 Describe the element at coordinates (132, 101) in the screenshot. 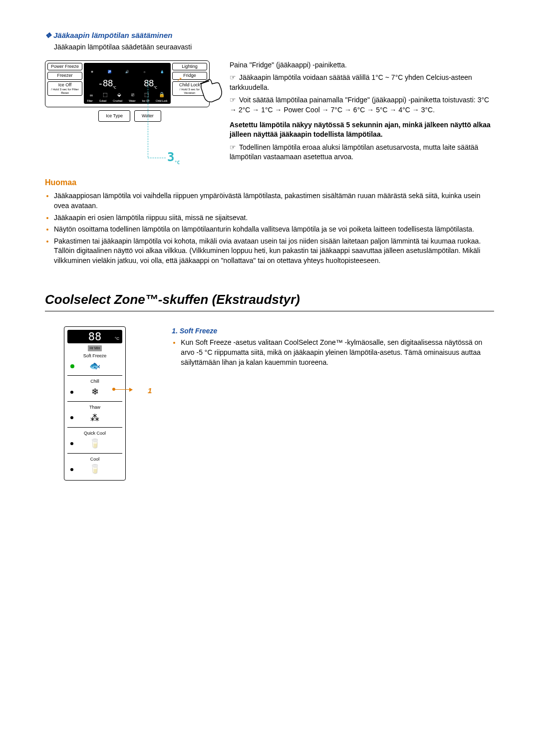

I see `lbl-water: Water` at that location.